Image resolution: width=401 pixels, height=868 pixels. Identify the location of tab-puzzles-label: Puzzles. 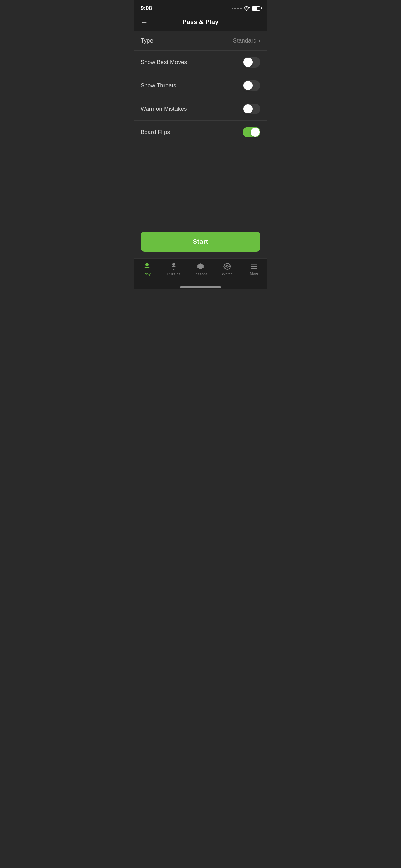
(174, 274).